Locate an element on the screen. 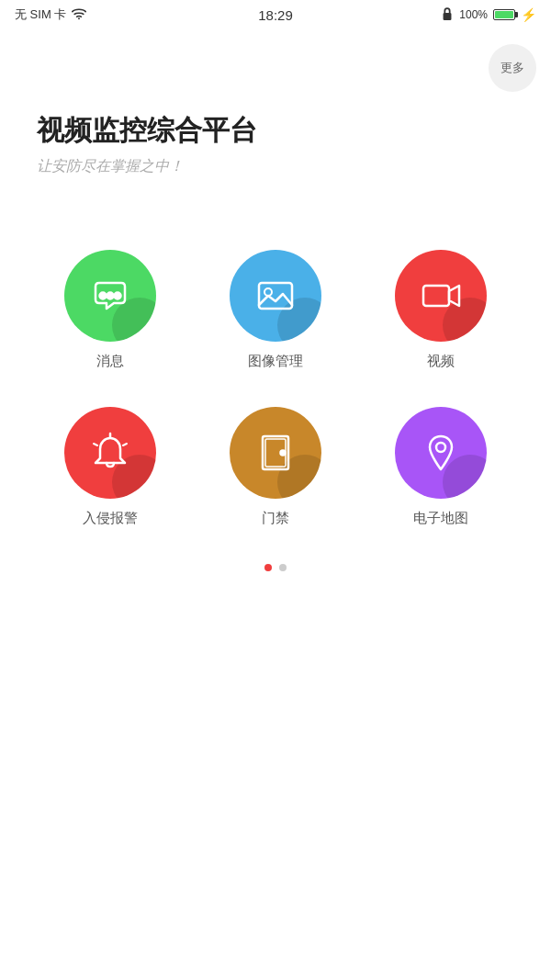  page-dots is located at coordinates (276, 568).